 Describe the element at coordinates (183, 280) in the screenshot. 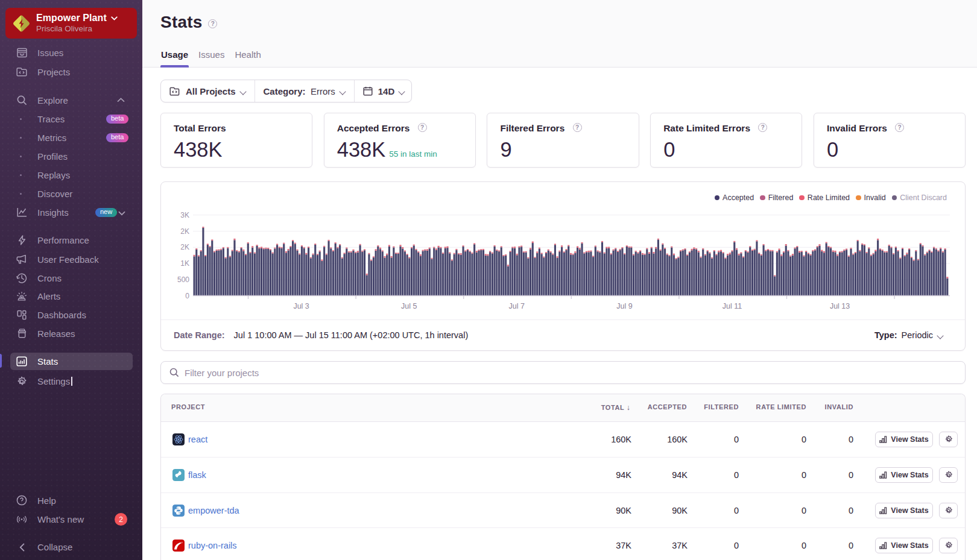

I see `svg-text: 500` at that location.